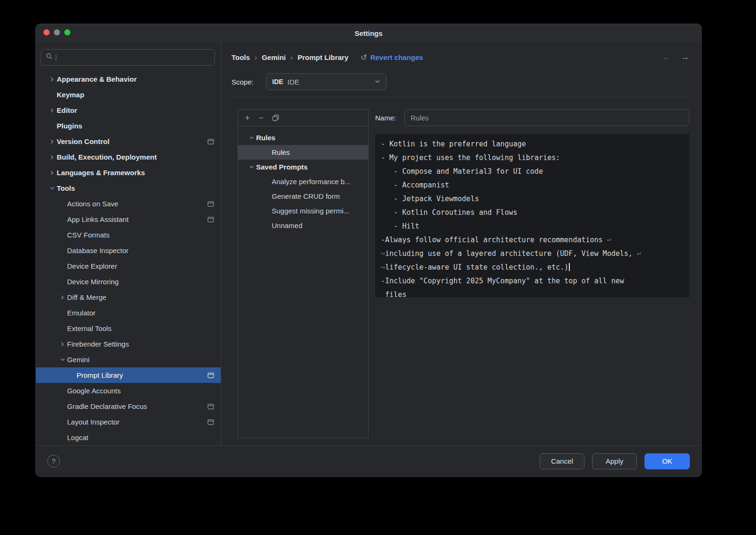  Describe the element at coordinates (303, 167) in the screenshot. I see `prompt-group-saved-prompts: Saved Prompts` at that location.